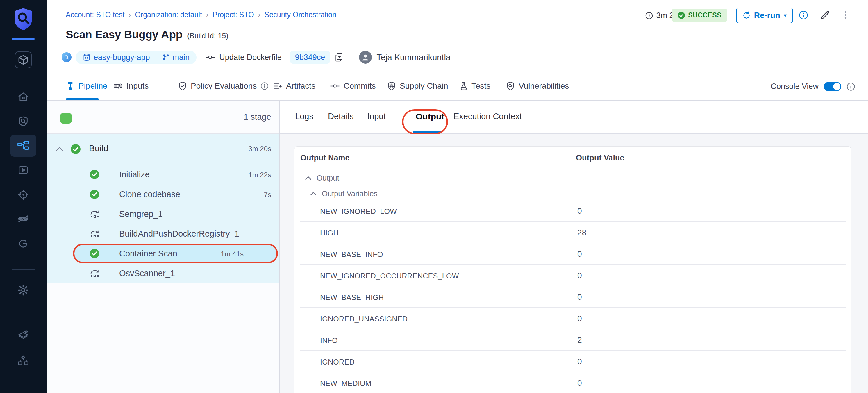 The height and width of the screenshot is (393, 868). Describe the element at coordinates (310, 57) in the screenshot. I see `commit-sha-pill: 9b349ce` at that location.